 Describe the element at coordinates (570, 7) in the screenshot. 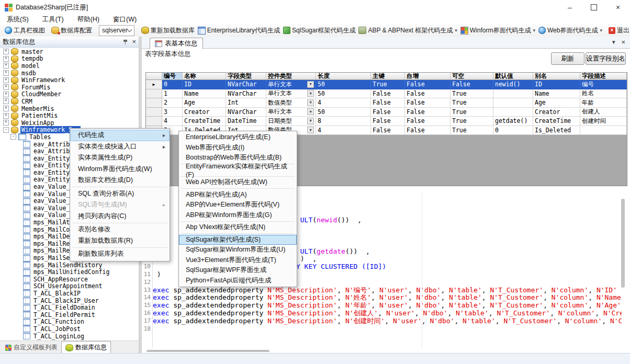

I see `minimize-button: –` at that location.